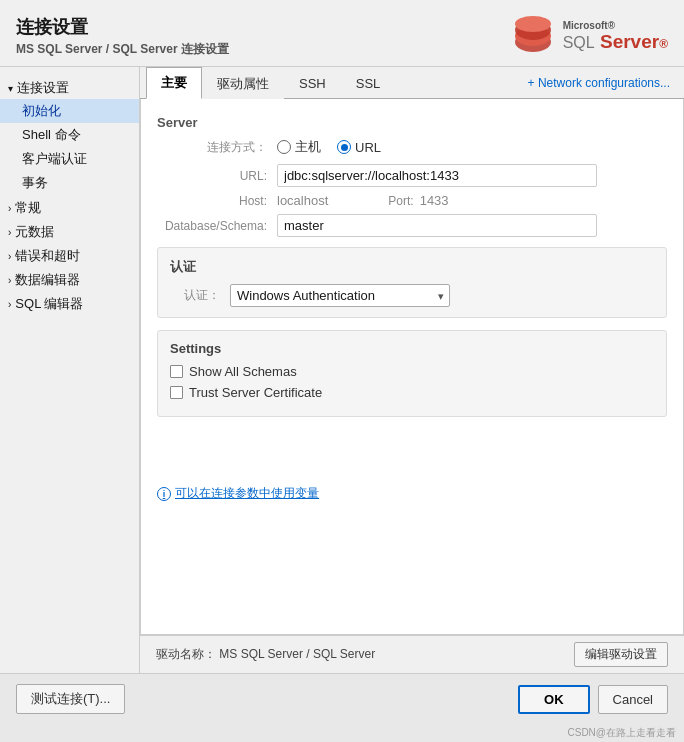  What do you see at coordinates (412, 654) in the screenshot?
I see `footer-bar: 驱动名称： MS SQL Server / SQL Server 编辑驱动设置` at bounding box center [412, 654].